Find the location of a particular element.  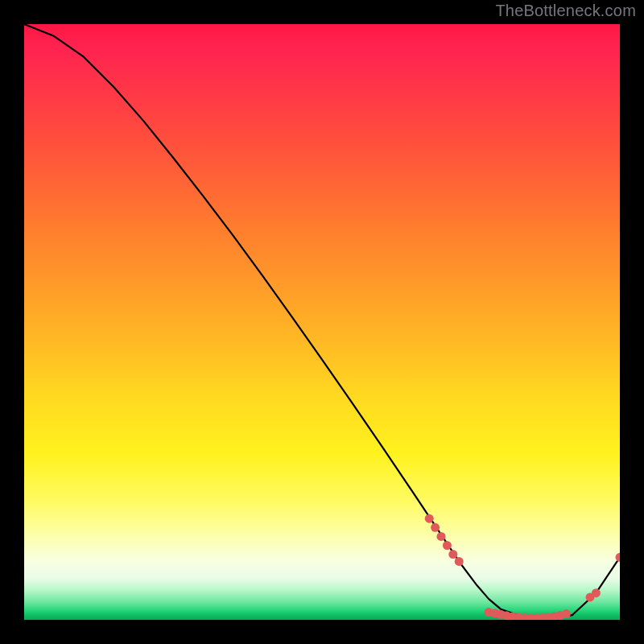

attribution-label: TheBottleneck.com is located at coordinates (565, 11).